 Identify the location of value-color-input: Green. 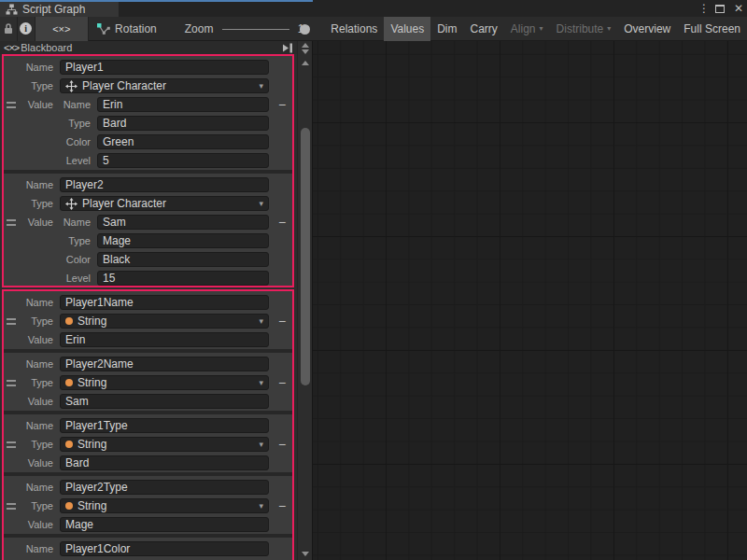
(183, 142).